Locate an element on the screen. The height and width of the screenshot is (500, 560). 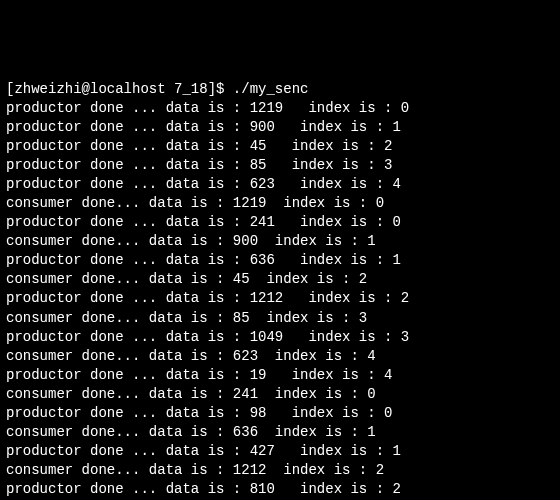
output-line-productor: productor done ... data is : 636 index i… is located at coordinates (280, 260).